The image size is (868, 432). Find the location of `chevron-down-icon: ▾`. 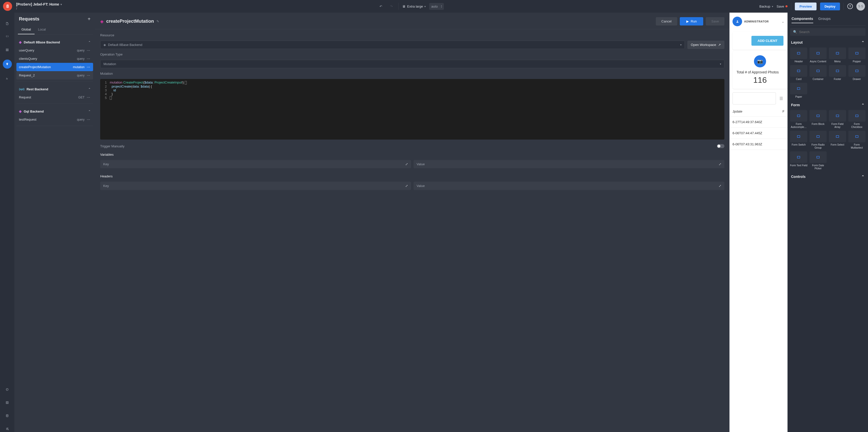

chevron-down-icon: ▾ is located at coordinates (681, 45).